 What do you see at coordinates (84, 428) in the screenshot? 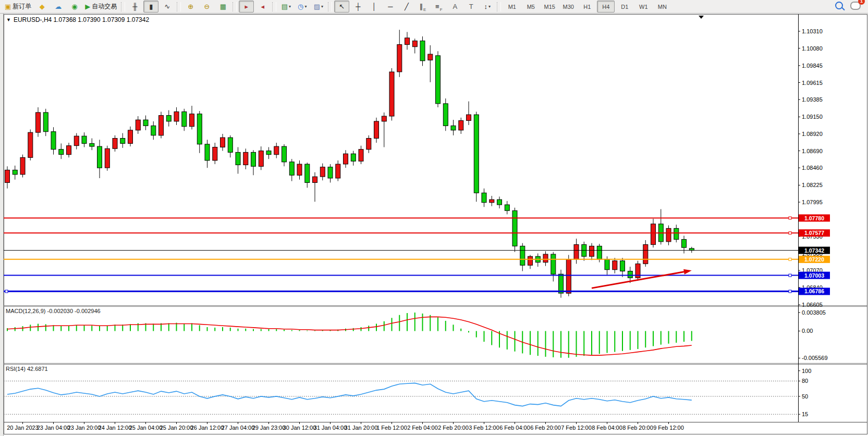
I see `time-label: 23 Jan 20:00` at bounding box center [84, 428].